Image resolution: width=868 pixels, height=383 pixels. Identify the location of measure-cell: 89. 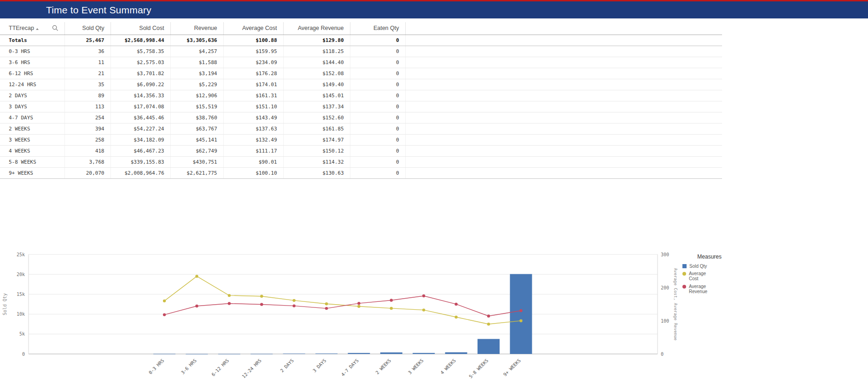
(87, 95).